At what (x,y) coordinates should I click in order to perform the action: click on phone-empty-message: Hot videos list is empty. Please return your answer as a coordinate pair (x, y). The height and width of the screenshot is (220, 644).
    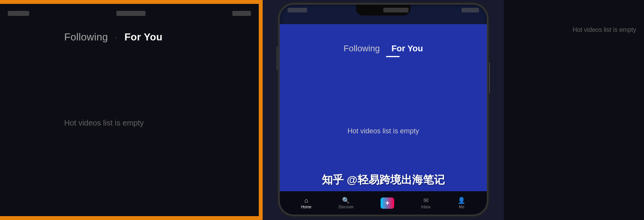
    Looking at the image, I should click on (383, 131).